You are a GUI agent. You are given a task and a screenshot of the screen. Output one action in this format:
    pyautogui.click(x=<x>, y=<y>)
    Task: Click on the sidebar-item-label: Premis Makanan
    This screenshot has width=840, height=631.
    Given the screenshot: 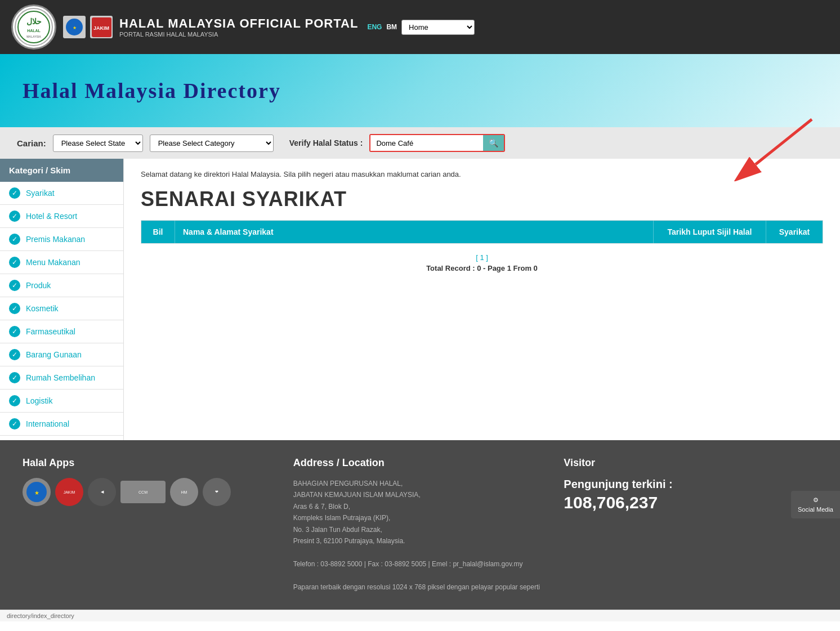 What is the action you would take?
    pyautogui.click(x=55, y=239)
    